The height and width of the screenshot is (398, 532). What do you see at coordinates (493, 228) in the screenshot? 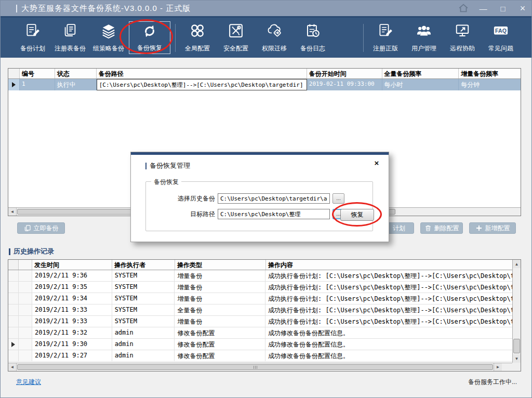
I see `add-config-button: 新增配置` at bounding box center [493, 228].